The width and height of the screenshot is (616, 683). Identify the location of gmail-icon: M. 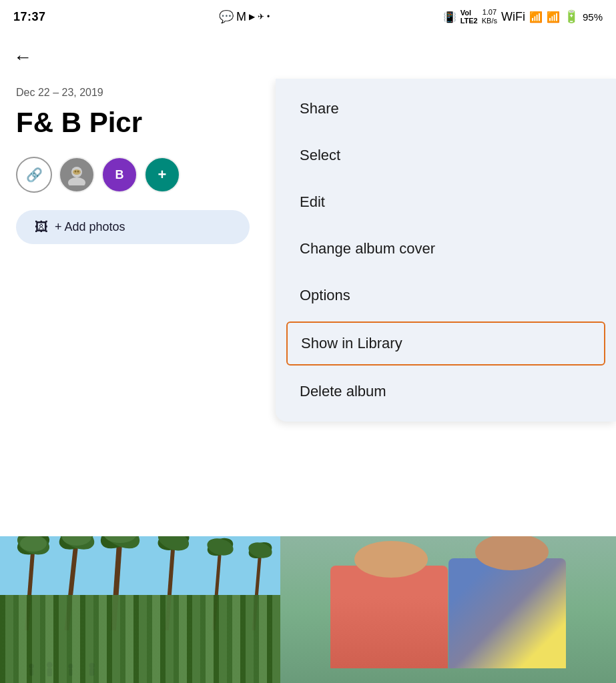
(242, 17).